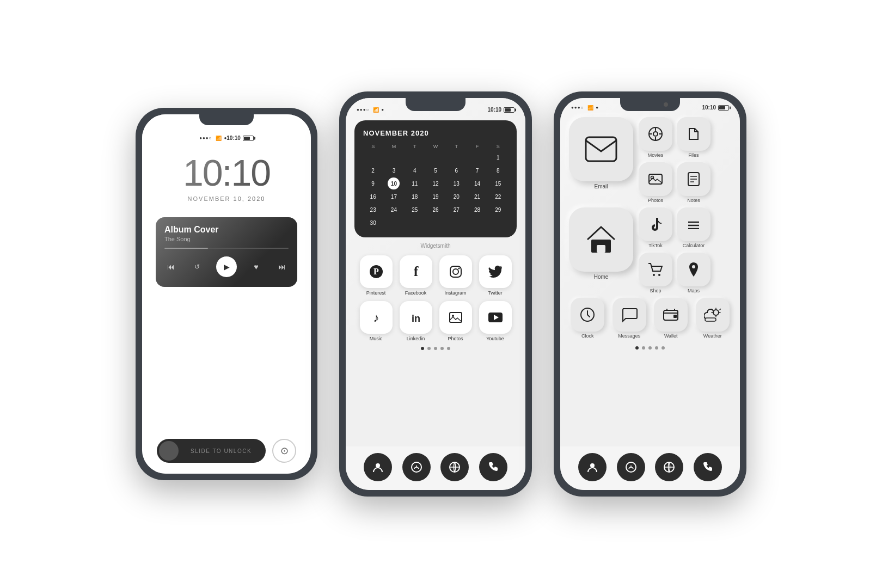 This screenshot has height=588, width=882. I want to click on day-header-s2: S, so click(498, 146).